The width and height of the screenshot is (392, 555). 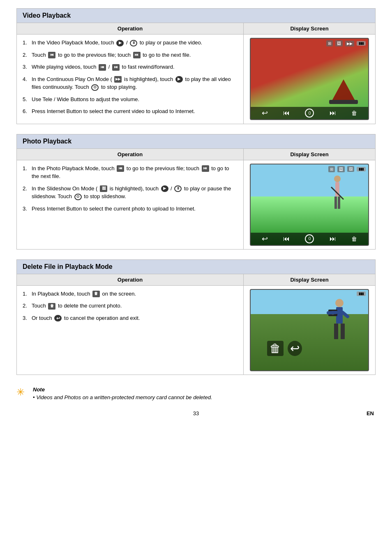 What do you see at coordinates (130, 67) in the screenshot?
I see `video-op-3: 3. While playing videos, touch ⏮ / ⏭ to …` at bounding box center [130, 67].